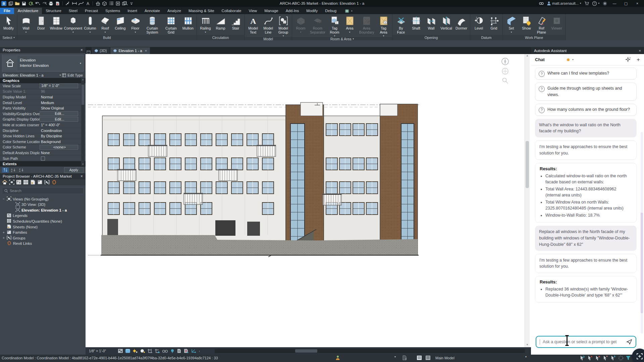  I want to click on properties-header: Properties ×, so click(43, 50).